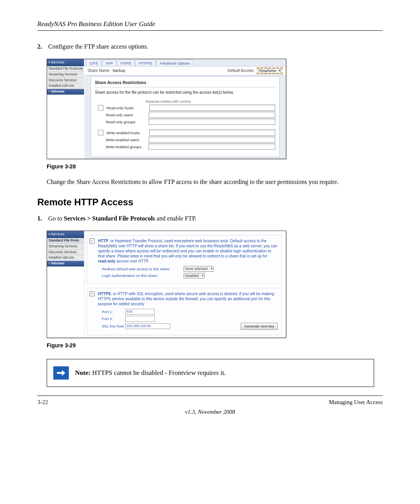 The image size is (420, 504). Describe the element at coordinates (140, 319) in the screenshot. I see `port2-input` at that location.